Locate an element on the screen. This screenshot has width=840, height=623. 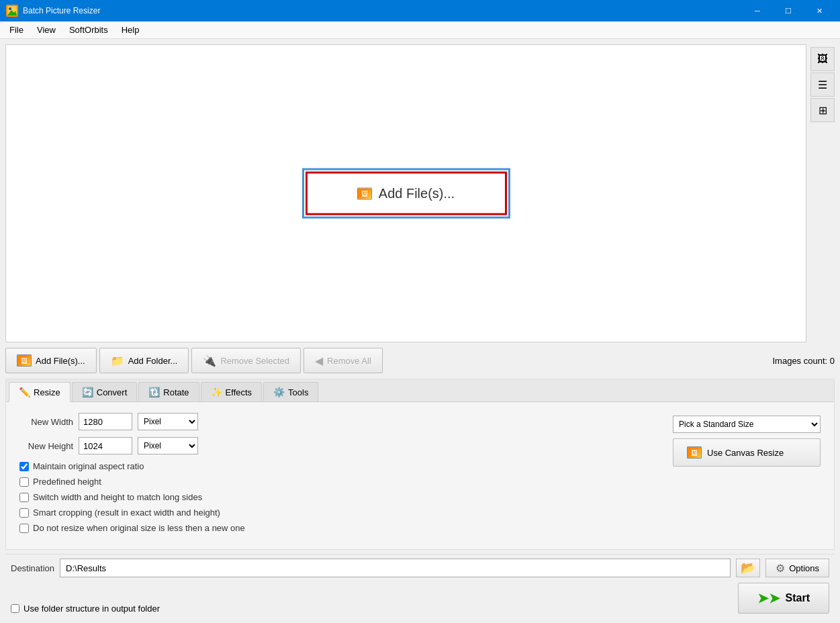
list-view-icon: ☰ is located at coordinates (823, 85).